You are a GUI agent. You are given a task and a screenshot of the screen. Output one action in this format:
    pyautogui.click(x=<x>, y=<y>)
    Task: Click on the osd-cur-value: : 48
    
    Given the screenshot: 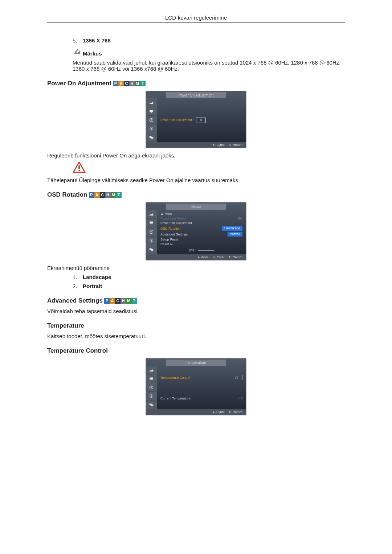 What is the action you would take?
    pyautogui.click(x=240, y=398)
    